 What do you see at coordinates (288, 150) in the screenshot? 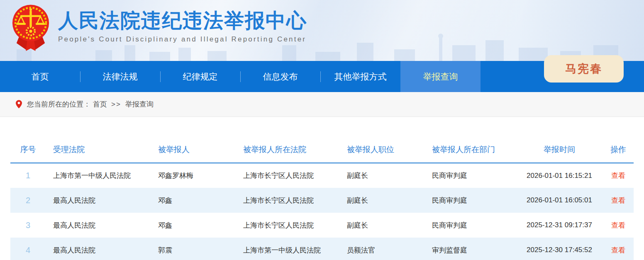
I see `col-header-reported-court: 被举报人所在法院` at bounding box center [288, 150].